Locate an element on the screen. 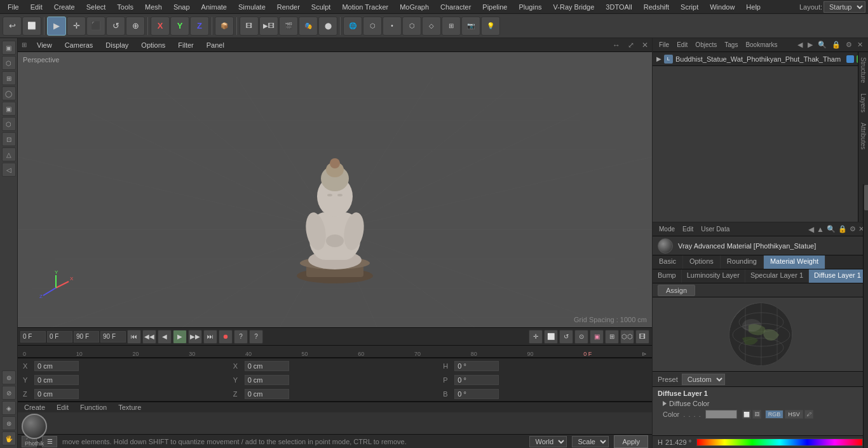  h-rot-input is located at coordinates (477, 366).